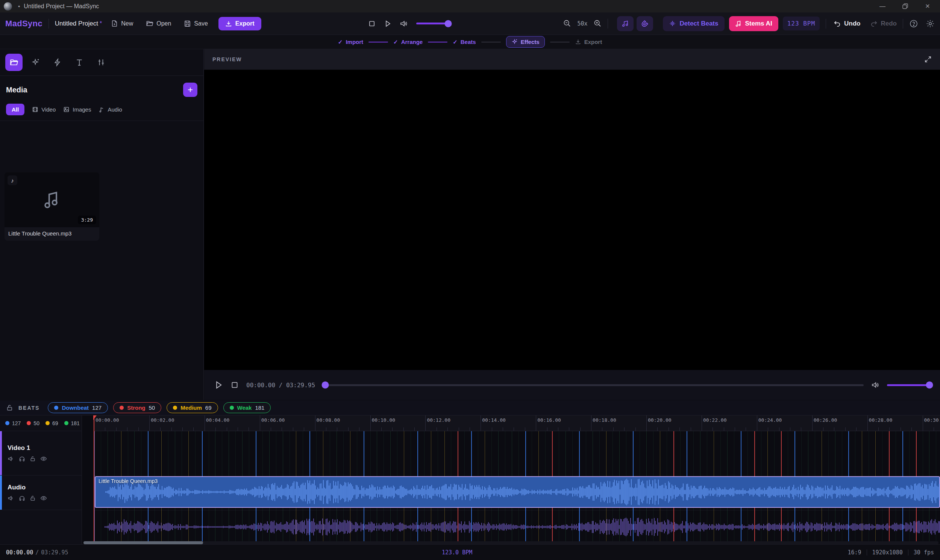 This screenshot has width=940, height=560. What do you see at coordinates (597, 23) in the screenshot?
I see `zoom-in-button` at bounding box center [597, 23].